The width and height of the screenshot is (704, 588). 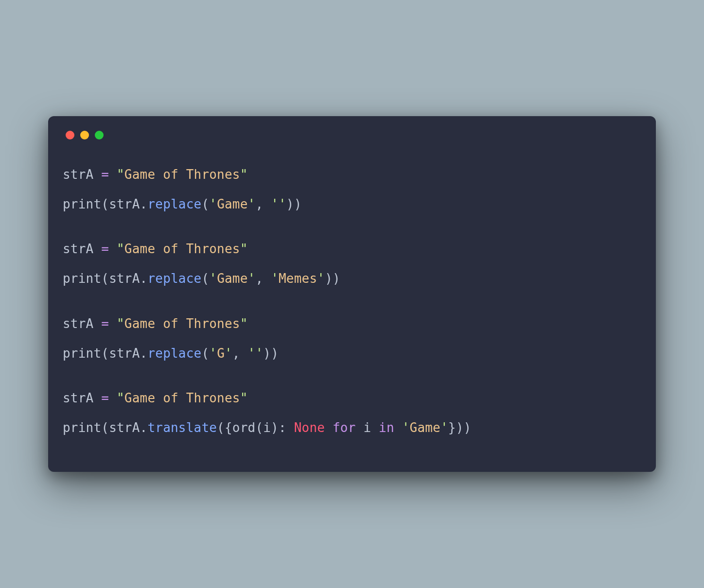 I want to click on minimize-icon, so click(x=85, y=135).